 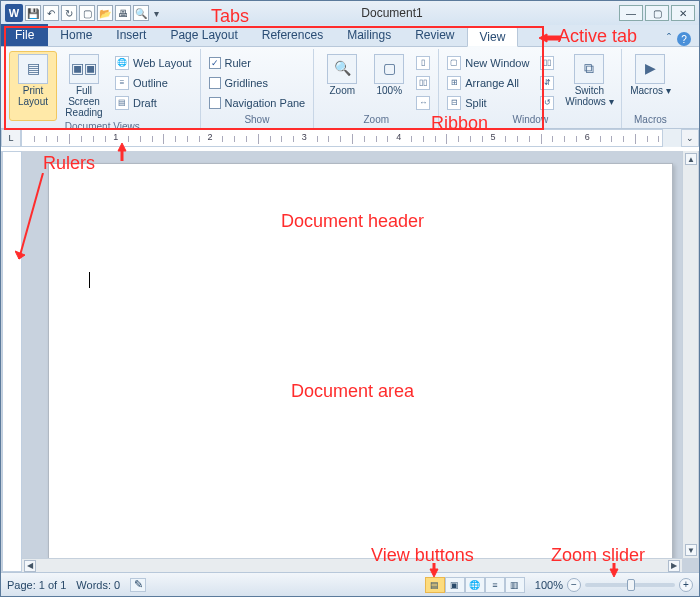 What do you see at coordinates (350, 36) in the screenshot?
I see `ribbon-tabs: File Home Insert Page Layout References …` at bounding box center [350, 36].